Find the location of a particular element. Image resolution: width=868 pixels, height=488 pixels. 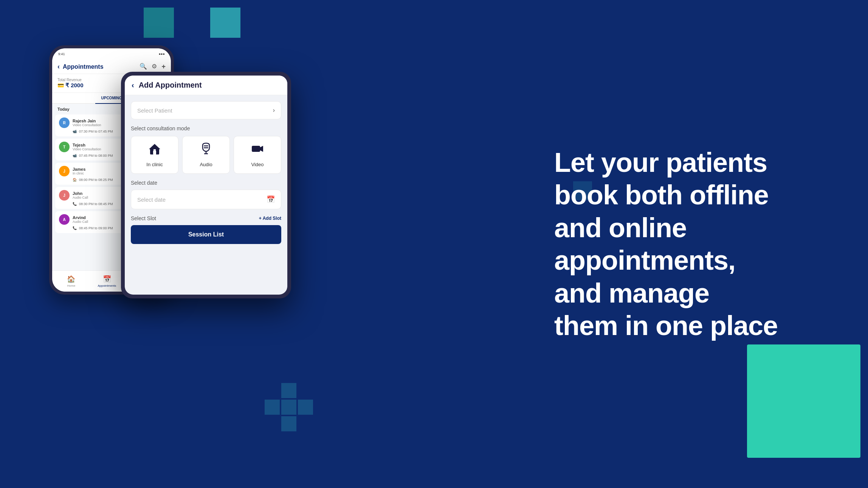

tagline-line1: Let your patients is located at coordinates (661, 162).